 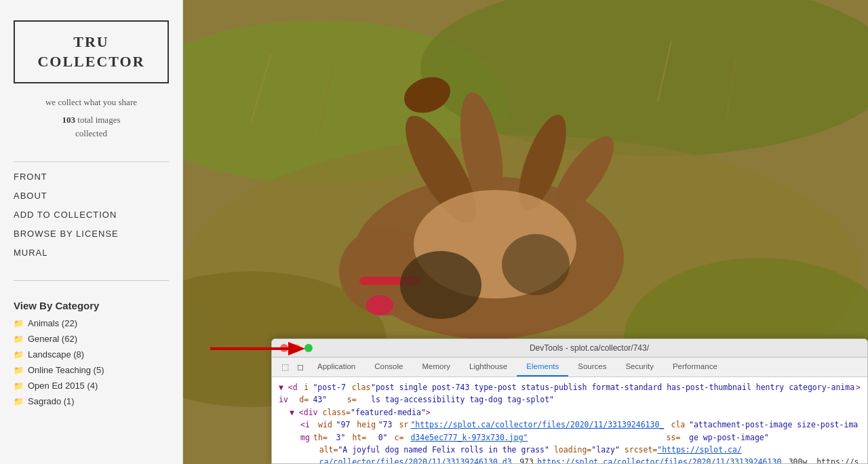 I want to click on stats-label: total images, so click(x=99, y=119).